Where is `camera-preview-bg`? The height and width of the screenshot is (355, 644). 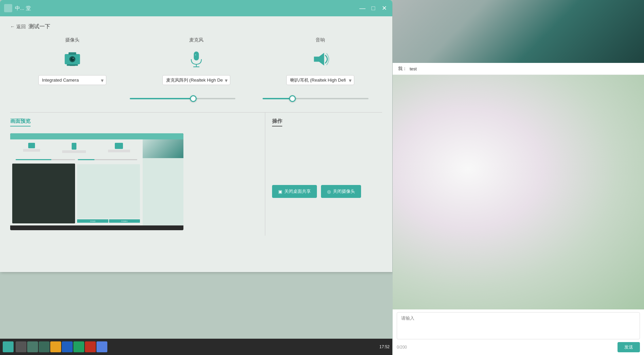 camera-preview-bg is located at coordinates (518, 31).